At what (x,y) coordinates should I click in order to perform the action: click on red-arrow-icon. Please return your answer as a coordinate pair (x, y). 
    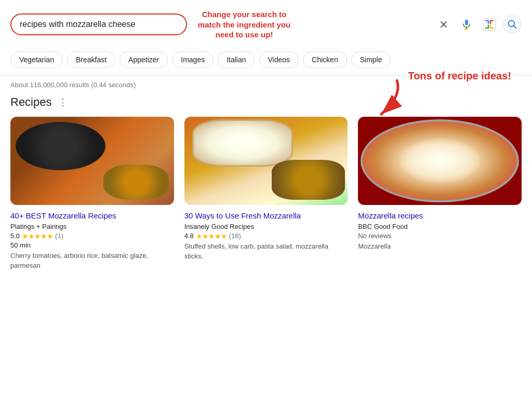
    Looking at the image, I should click on (384, 99).